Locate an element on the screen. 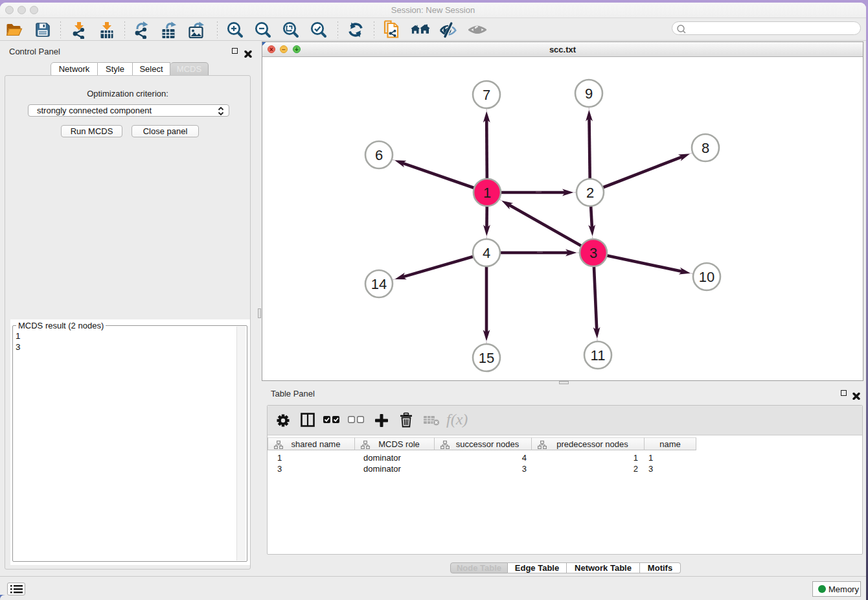 This screenshot has height=600, width=868. svg-text: 10 is located at coordinates (707, 277).